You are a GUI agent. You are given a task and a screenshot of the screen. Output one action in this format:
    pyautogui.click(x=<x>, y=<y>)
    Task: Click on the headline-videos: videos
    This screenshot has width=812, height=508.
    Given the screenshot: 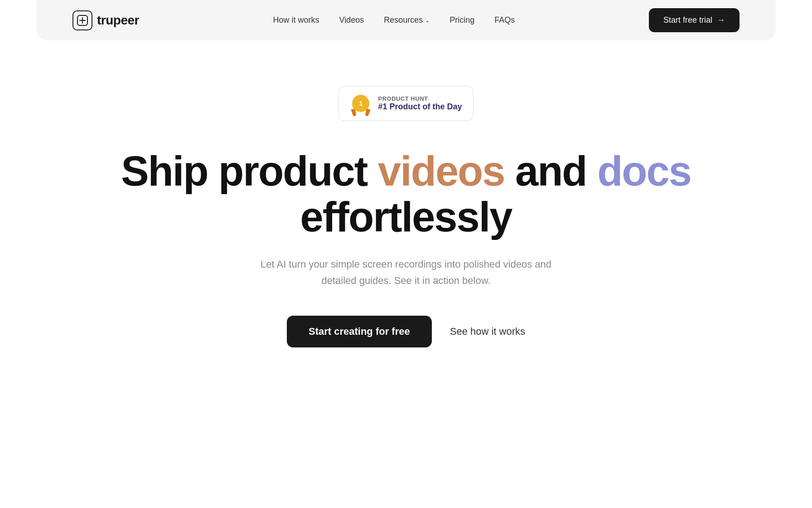 What is the action you would take?
    pyautogui.click(x=441, y=171)
    